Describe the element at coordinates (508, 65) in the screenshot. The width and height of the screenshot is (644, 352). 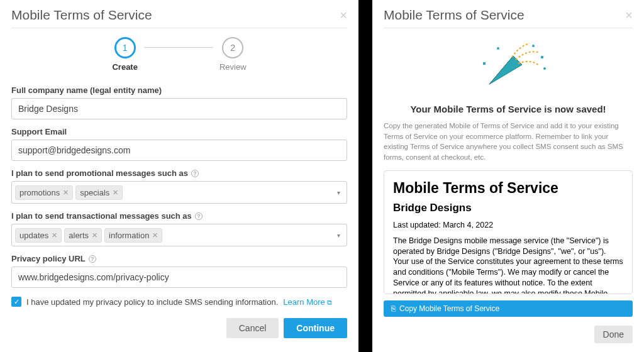
I see `party-popper-icon` at that location.